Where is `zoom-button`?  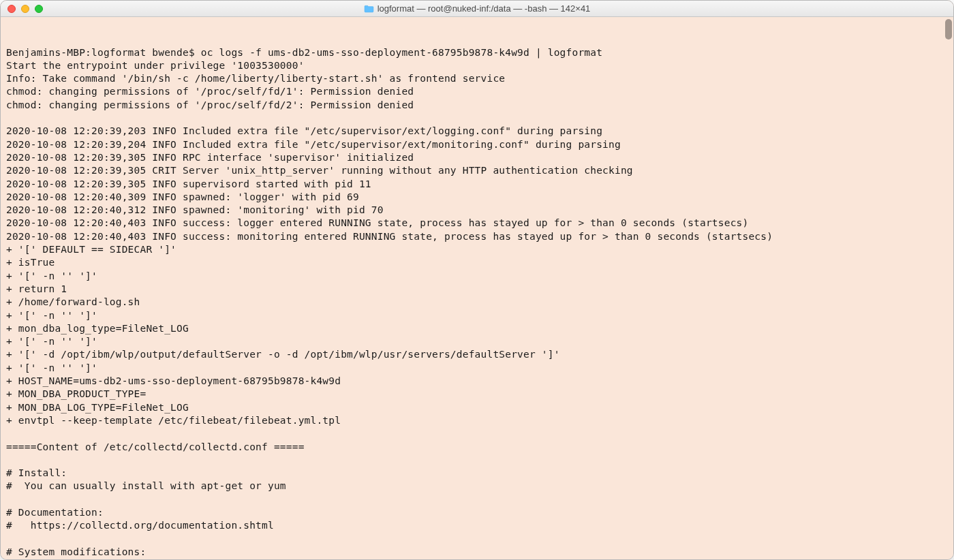 zoom-button is located at coordinates (39, 9).